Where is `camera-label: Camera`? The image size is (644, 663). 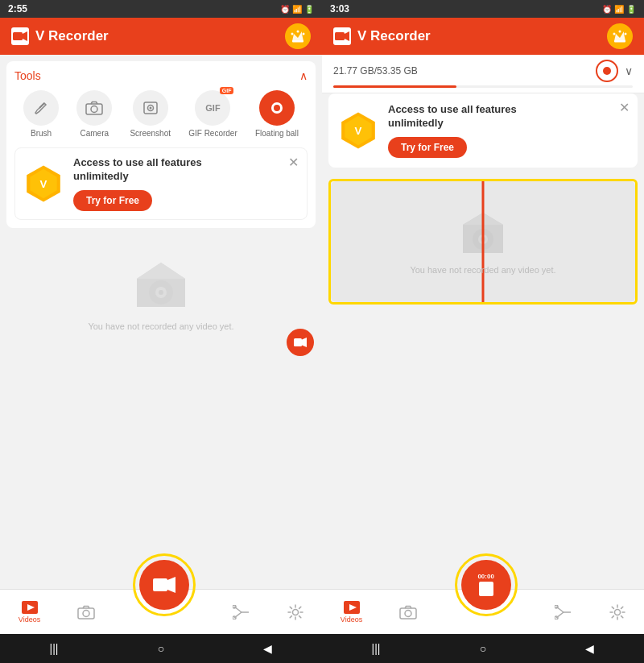
camera-label: Camera is located at coordinates (94, 134).